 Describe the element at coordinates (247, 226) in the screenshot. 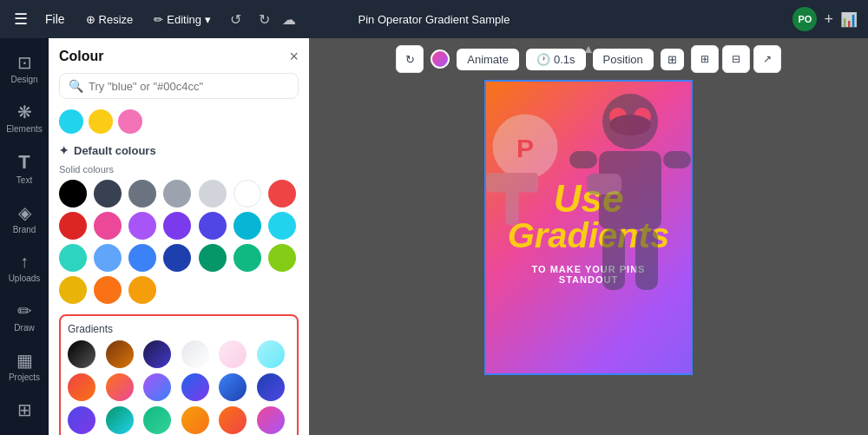

I see `swatch-cyan` at that location.